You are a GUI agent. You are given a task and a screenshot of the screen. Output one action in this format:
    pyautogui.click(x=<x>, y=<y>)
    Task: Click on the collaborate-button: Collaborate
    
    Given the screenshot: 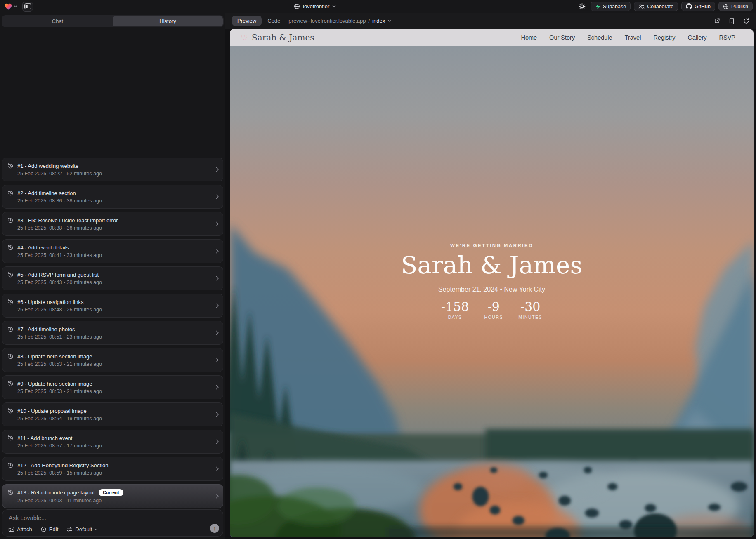 What is the action you would take?
    pyautogui.click(x=656, y=7)
    